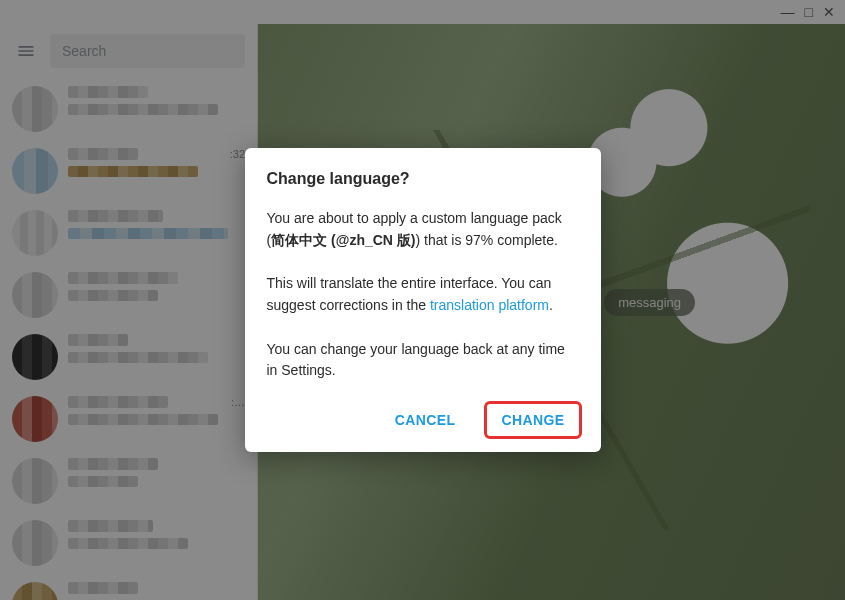 The width and height of the screenshot is (845, 600). I want to click on translation-platform-link: translation platform, so click(490, 305).